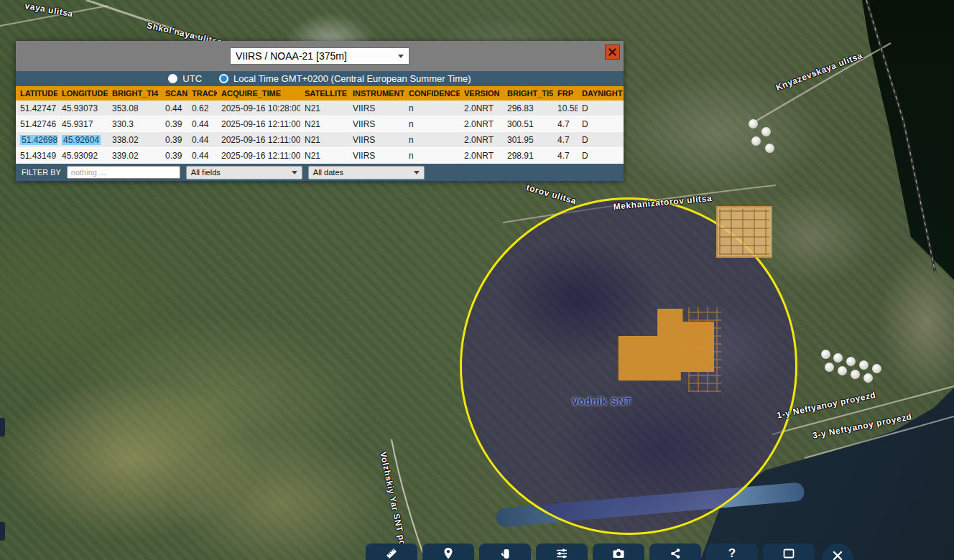 The image size is (954, 560). Describe the element at coordinates (732, 551) in the screenshot. I see `help-button: ?` at that location.